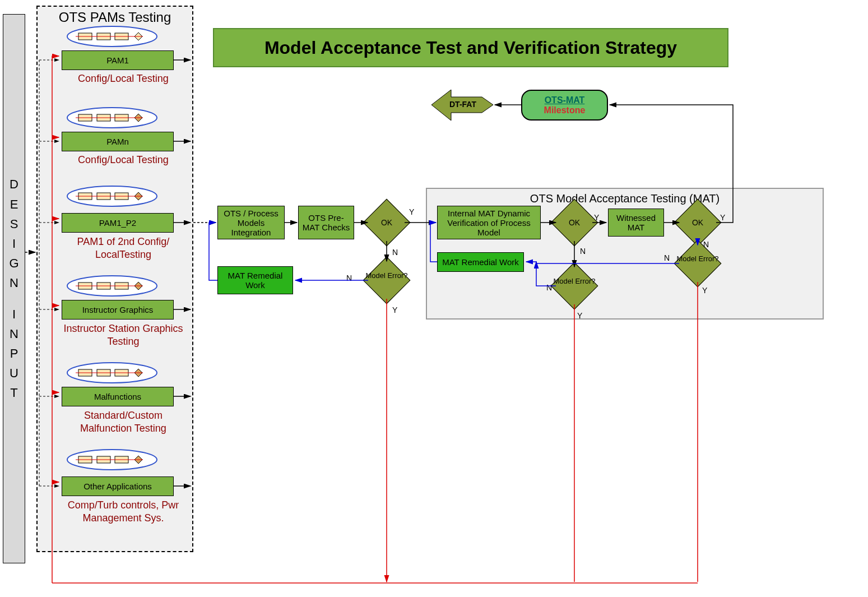  I want to click on page-title: Model Acceptance Test and Verification S…, so click(471, 48).